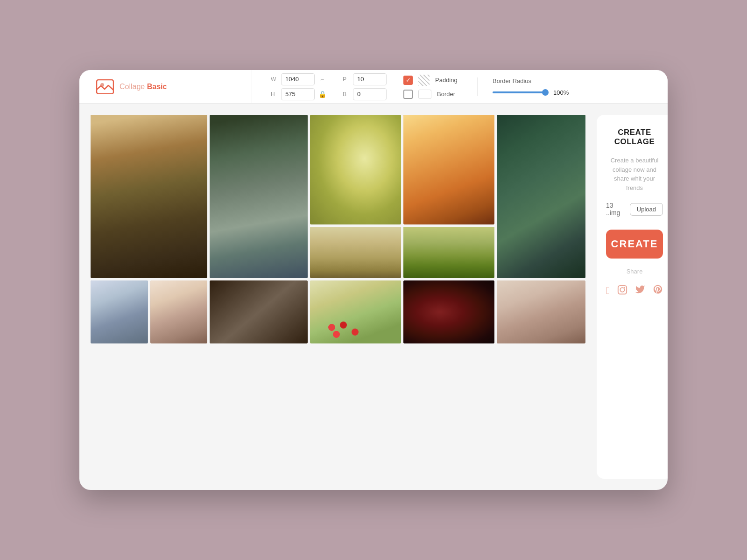 The image size is (747, 560). Describe the element at coordinates (424, 80) in the screenshot. I see `pattern-icon` at that location.